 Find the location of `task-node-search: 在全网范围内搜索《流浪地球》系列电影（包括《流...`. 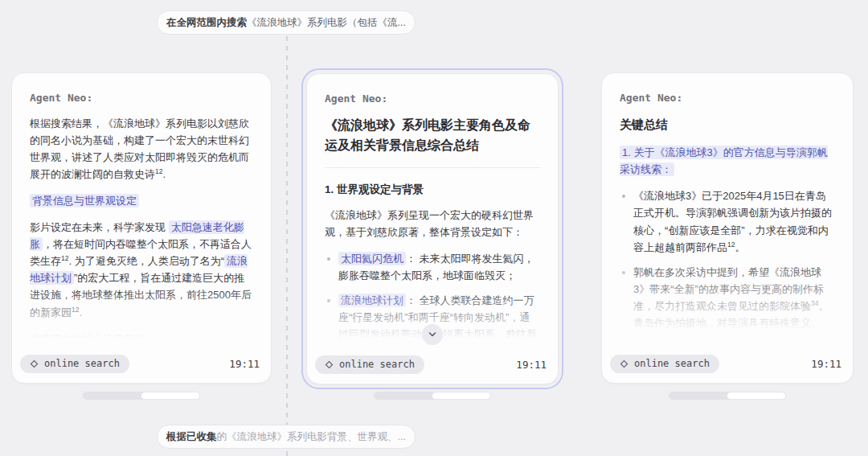

task-node-search: 在全网范围内搜索《流浪地球》系列电影（包括《流... is located at coordinates (286, 23).